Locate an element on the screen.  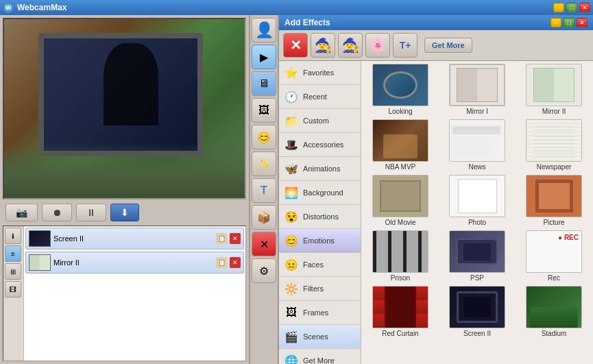
effect-label-nbamvp: NBA MVP is located at coordinates (400, 167).